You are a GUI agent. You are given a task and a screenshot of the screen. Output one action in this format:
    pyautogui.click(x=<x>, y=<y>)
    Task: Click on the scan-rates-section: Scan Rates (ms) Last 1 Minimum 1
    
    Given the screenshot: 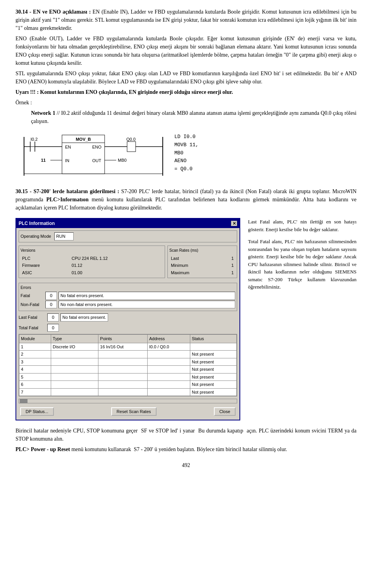 What is the action you would take?
    pyautogui.click(x=202, y=263)
    